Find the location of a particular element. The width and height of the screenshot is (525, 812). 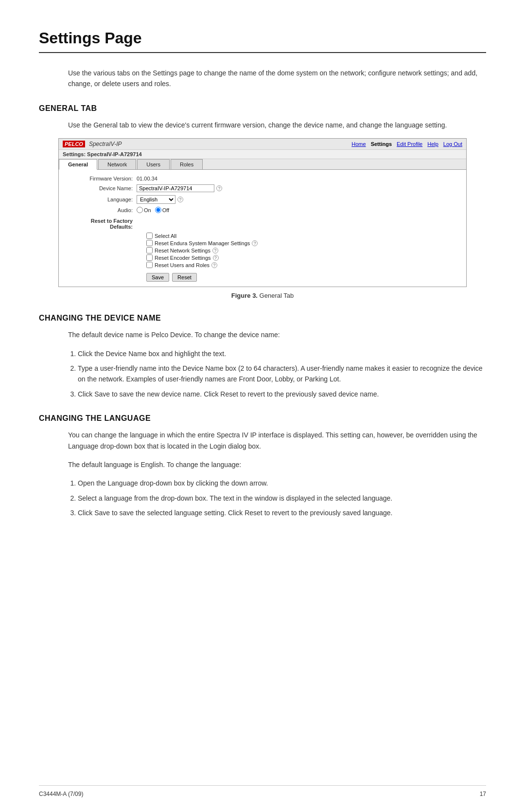

changing-language-intro1: You can change the language in which the… is located at coordinates (277, 441).